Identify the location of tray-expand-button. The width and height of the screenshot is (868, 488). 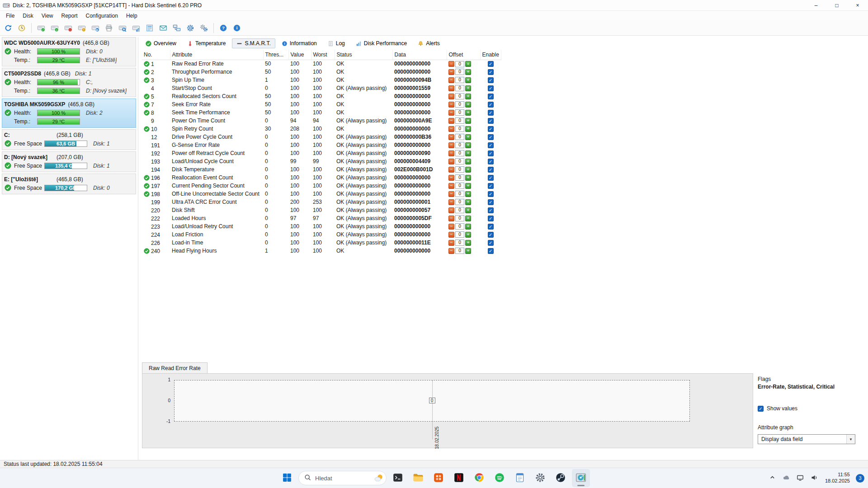
(772, 478).